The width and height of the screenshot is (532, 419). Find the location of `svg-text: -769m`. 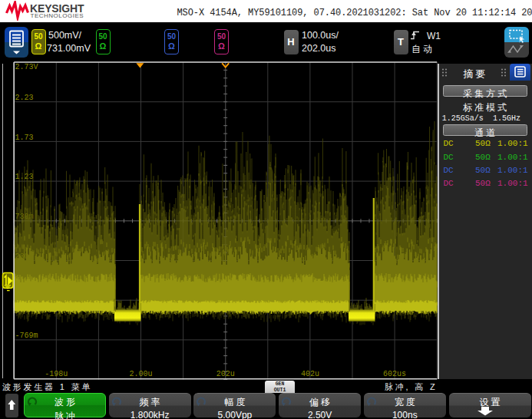

svg-text: -769m is located at coordinates (27, 336).